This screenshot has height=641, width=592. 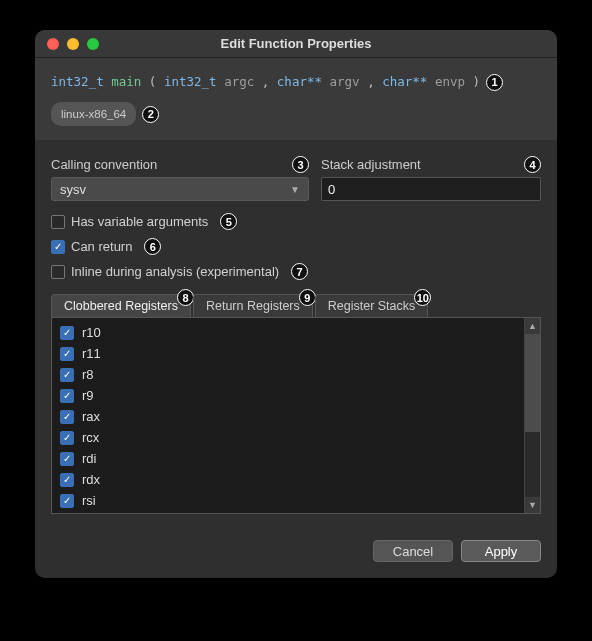 What do you see at coordinates (93, 44) in the screenshot?
I see `zoom-icon` at bounding box center [93, 44].